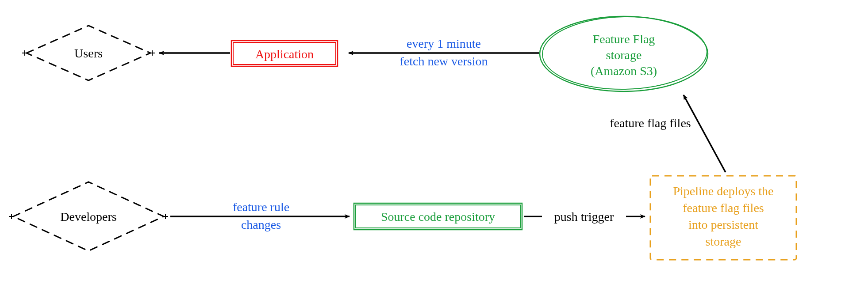  What do you see at coordinates (438, 216) in the screenshot?
I see `repo-label: Source code repository` at bounding box center [438, 216].